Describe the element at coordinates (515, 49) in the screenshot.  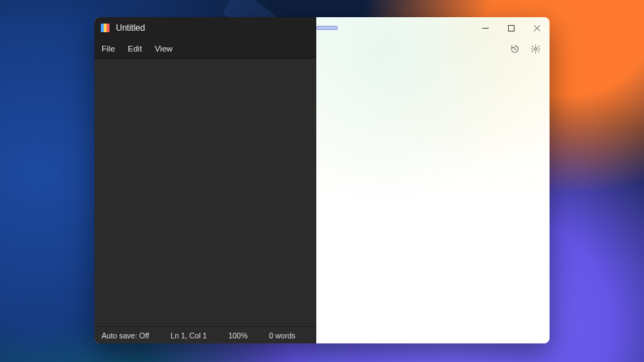
I see `history-icon` at that location.